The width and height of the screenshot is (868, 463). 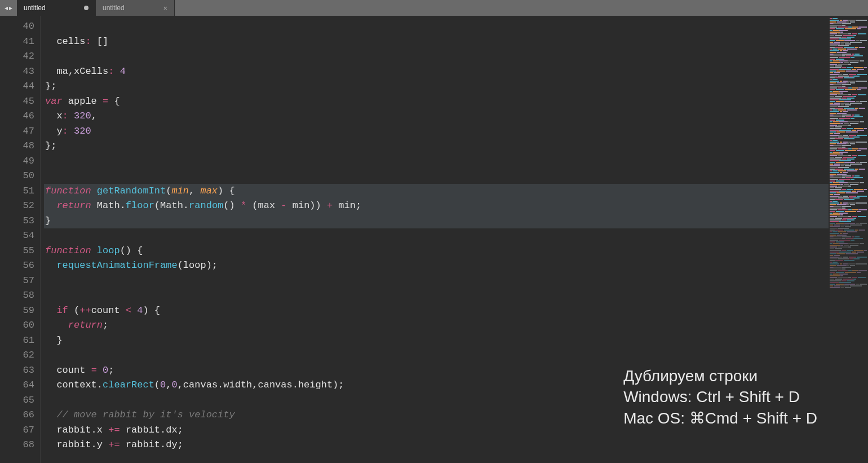 I want to click on line-number: 57, so click(x=17, y=281).